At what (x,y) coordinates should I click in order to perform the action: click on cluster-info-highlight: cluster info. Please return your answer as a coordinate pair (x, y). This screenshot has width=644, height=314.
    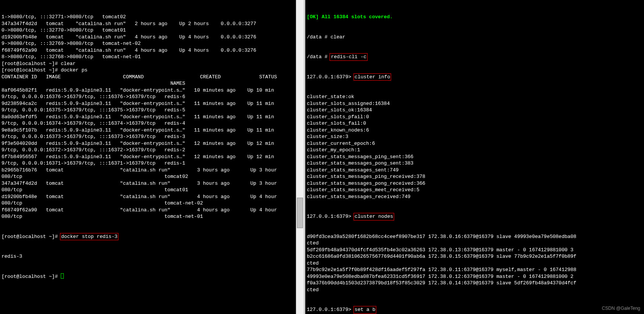
    Looking at the image, I should click on (373, 77).